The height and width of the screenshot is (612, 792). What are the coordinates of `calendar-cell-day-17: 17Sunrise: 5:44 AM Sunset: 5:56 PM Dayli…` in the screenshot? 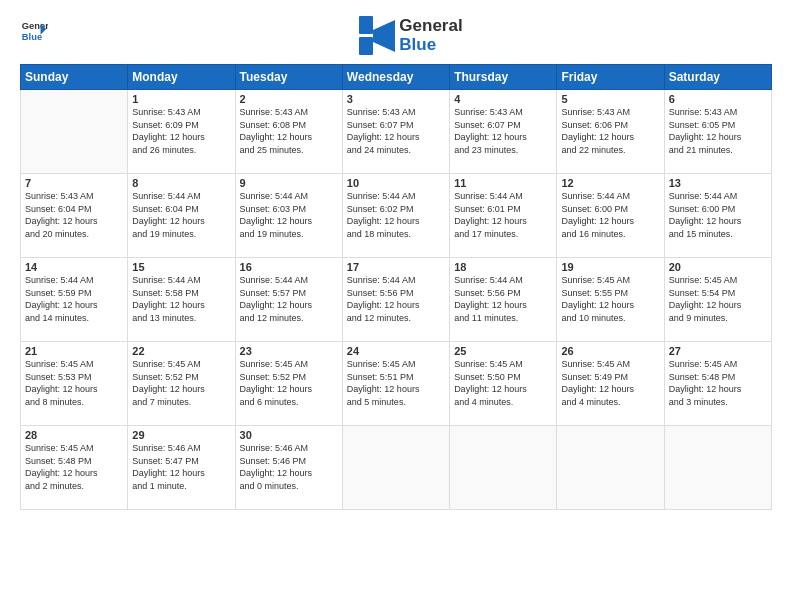 It's located at (396, 300).